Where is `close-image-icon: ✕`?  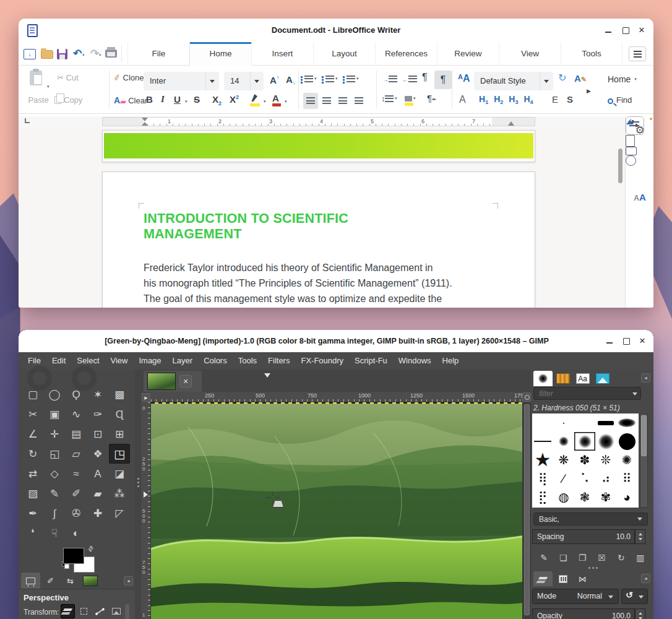 close-image-icon: ✕ is located at coordinates (186, 381).